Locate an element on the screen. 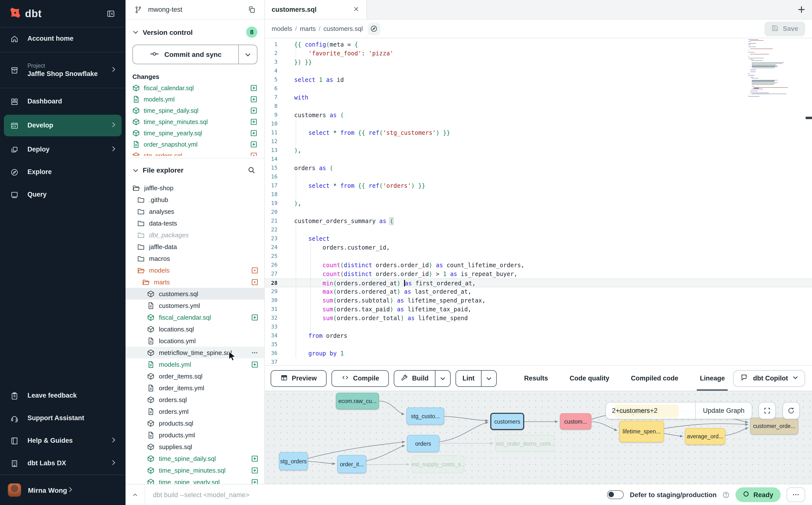  file-tree-item-products.sql: products.sql is located at coordinates (195, 423).